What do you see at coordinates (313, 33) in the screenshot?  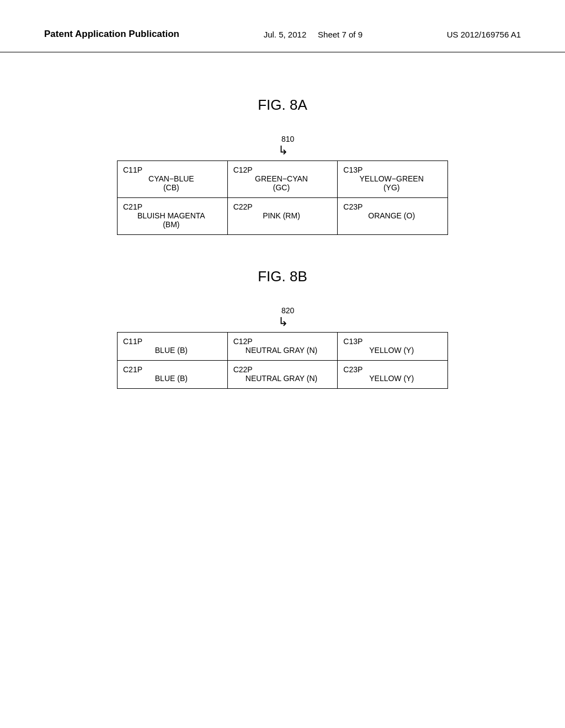 I see `header-date-sheet: Jul. 5, 2012 Sheet 7 of 9` at bounding box center [313, 33].